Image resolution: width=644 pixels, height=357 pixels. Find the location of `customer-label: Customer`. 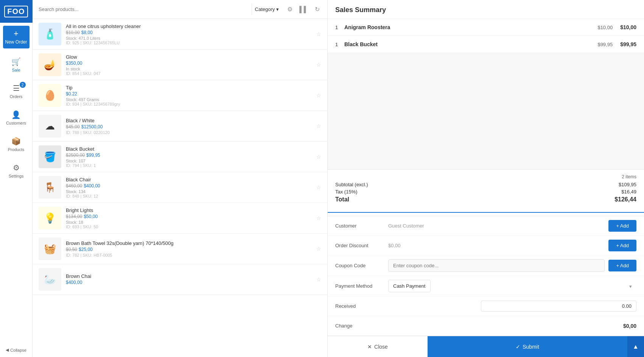

customer-label: Customer is located at coordinates (362, 226).